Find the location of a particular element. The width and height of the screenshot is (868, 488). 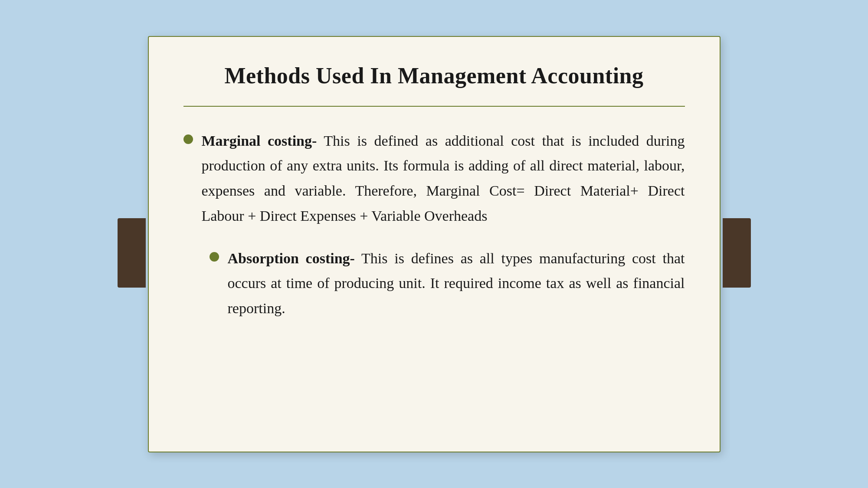

bullet-item-1: Marginal costing- This is defined as add… is located at coordinates (434, 179).